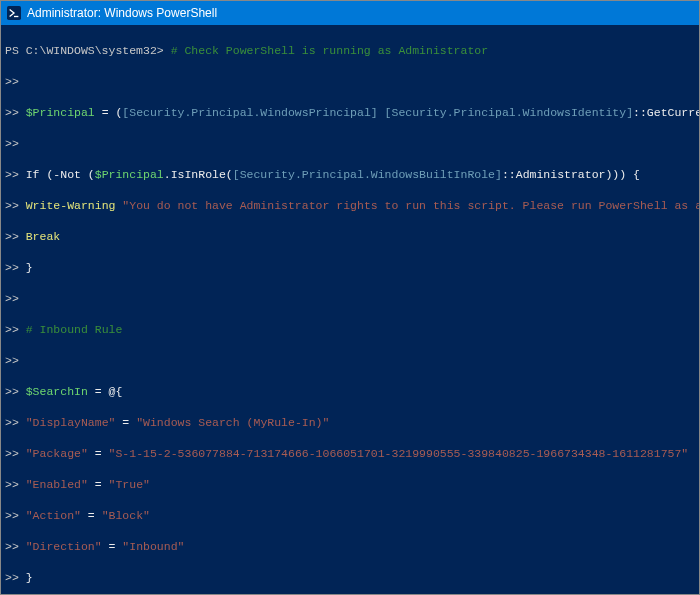  What do you see at coordinates (250, 112) in the screenshot?
I see `type-literal: [Security.Principal.WindowsPrincipal]` at bounding box center [250, 112].